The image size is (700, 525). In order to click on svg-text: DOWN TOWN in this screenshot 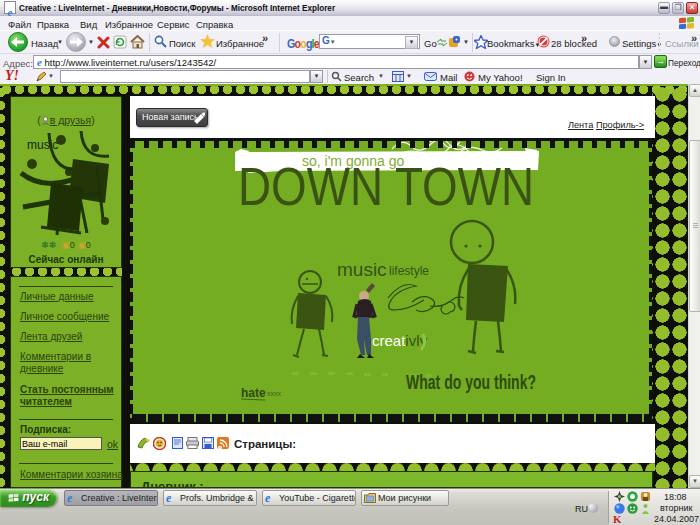, I will do `click(386, 186)`.